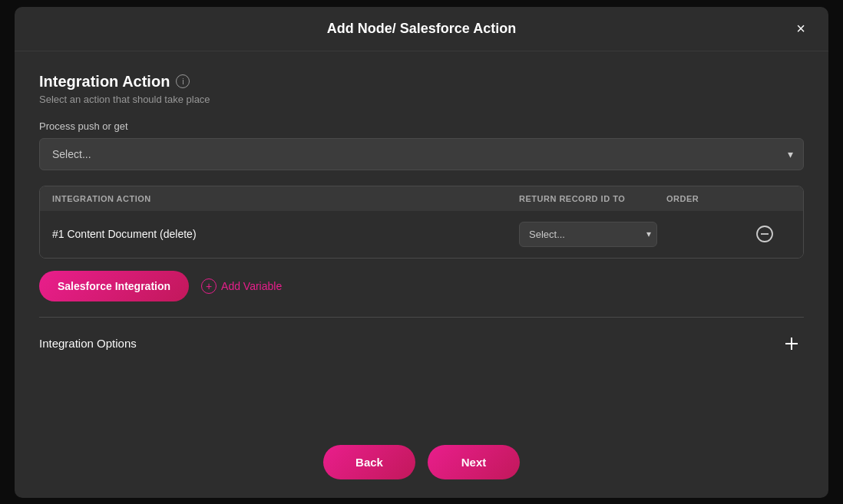 The width and height of the screenshot is (843, 504). Describe the element at coordinates (588, 199) in the screenshot. I see `col-header-return-record-id: RETURN RECORD ID TO` at that location.